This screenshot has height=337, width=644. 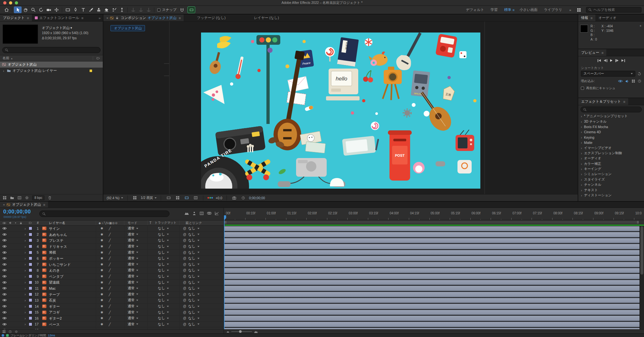 What do you see at coordinates (432, 288) in the screenshot?
I see `layer-duration-bar` at bounding box center [432, 288].